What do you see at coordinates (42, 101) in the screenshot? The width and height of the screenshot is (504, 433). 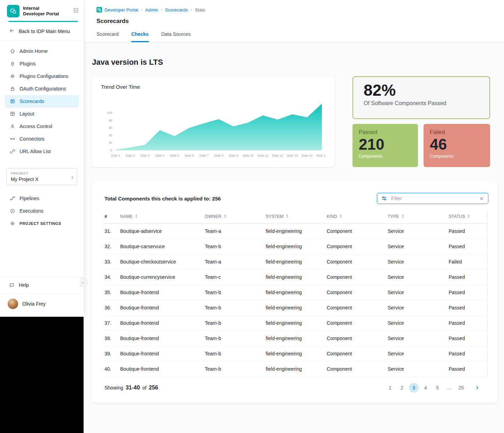 I see `sidebar-item-scorecards: Scorecards` at bounding box center [42, 101].